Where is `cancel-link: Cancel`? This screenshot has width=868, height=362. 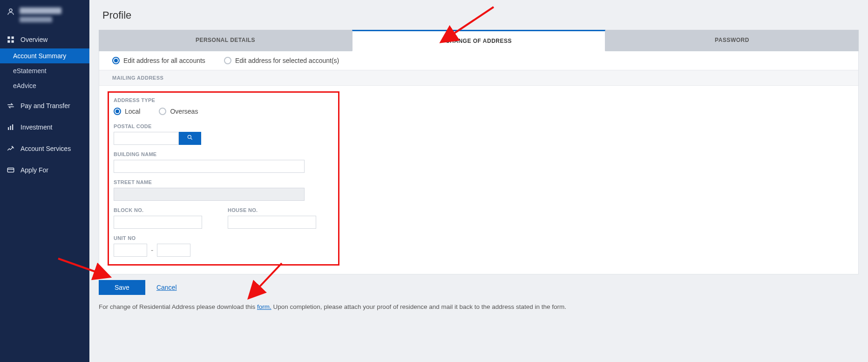 cancel-link: Cancel is located at coordinates (167, 287).